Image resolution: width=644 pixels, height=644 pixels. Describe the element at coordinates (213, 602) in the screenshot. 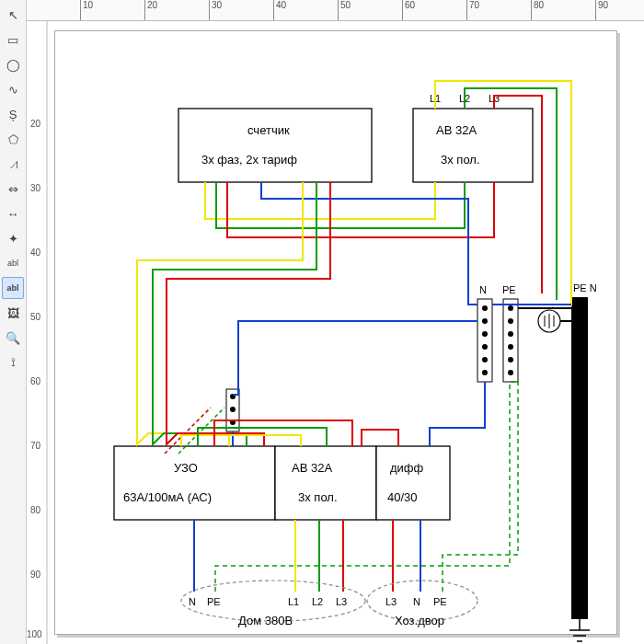

I see `out-pe: PE` at that location.